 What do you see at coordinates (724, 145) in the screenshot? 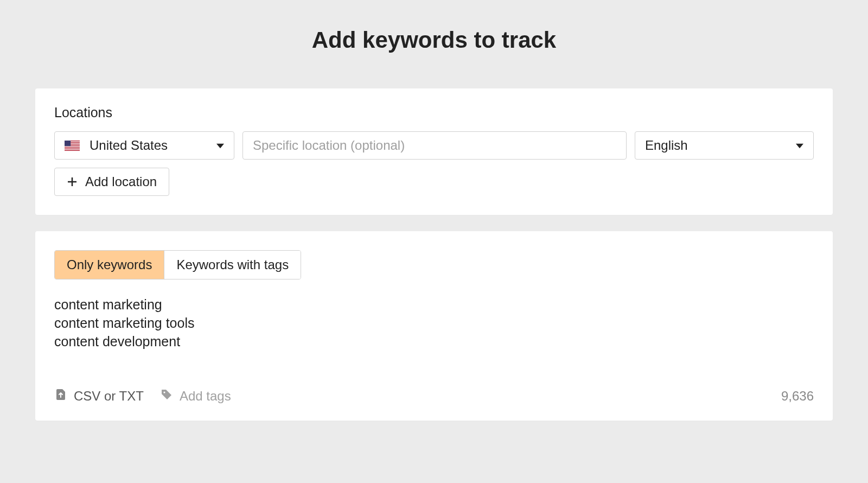
I see `language-select: English` at bounding box center [724, 145].